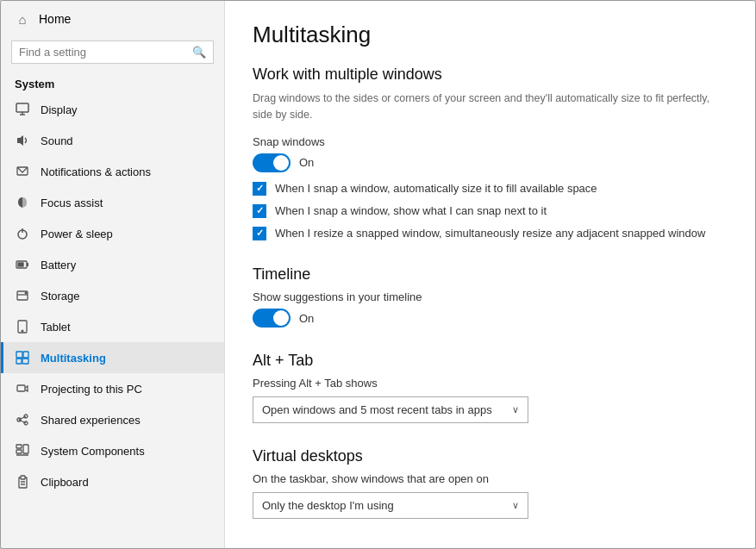  Describe the element at coordinates (490, 141) in the screenshot. I see `snap-label: Snap windows` at that location.